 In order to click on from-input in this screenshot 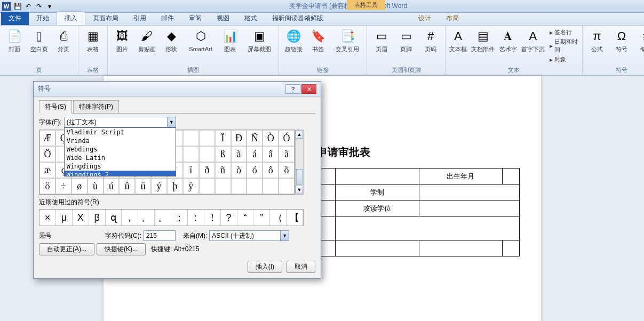, I will do `click(249, 236)`.